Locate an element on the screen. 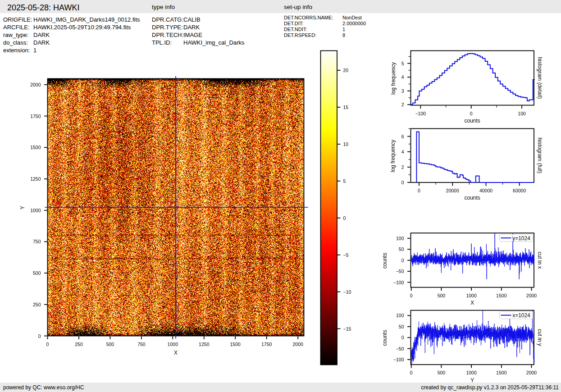 The width and height of the screenshot is (561, 392). svg-text: 20000 is located at coordinates (452, 191).